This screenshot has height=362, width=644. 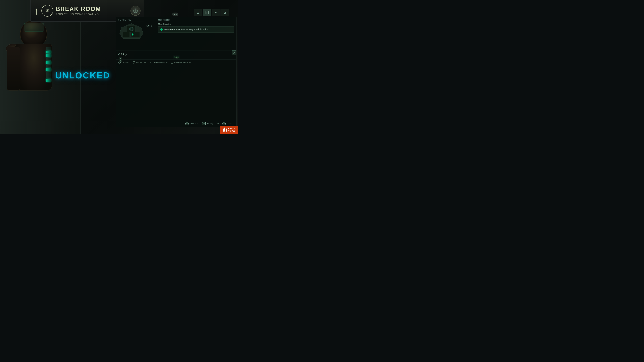 I want to click on change-mission-label: CHANGE MISSION, so click(x=182, y=62).